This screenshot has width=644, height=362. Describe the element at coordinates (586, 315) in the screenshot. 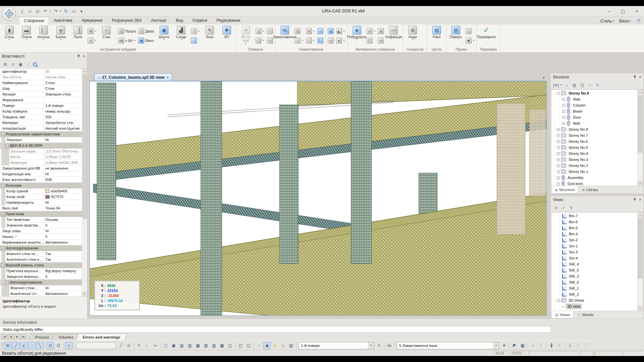

I see `panel-tab-sheets: ▢Sheets` at that location.